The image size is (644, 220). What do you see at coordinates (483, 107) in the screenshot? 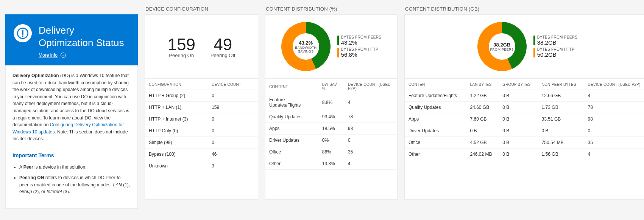
I see `cell-lan: 24.60 GB` at bounding box center [483, 107].